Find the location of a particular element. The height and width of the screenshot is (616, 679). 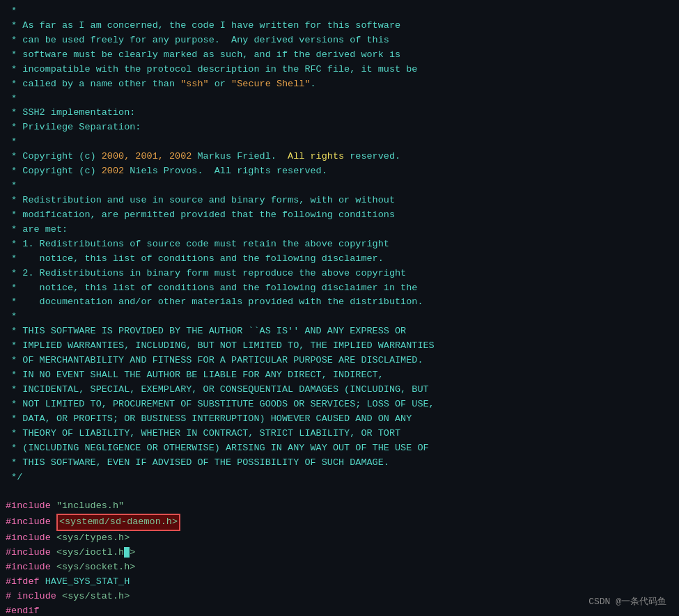

code-line: * INCIDENTAL, SPECIAL, EXEMPLARY, OR CON… is located at coordinates (340, 390).